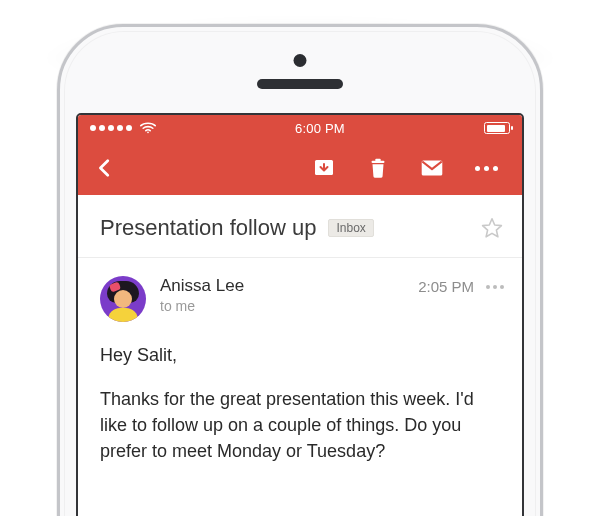 This screenshot has height=516, width=600. Describe the element at coordinates (300, 128) in the screenshot. I see `status-bar: 6:00 PM` at that location.